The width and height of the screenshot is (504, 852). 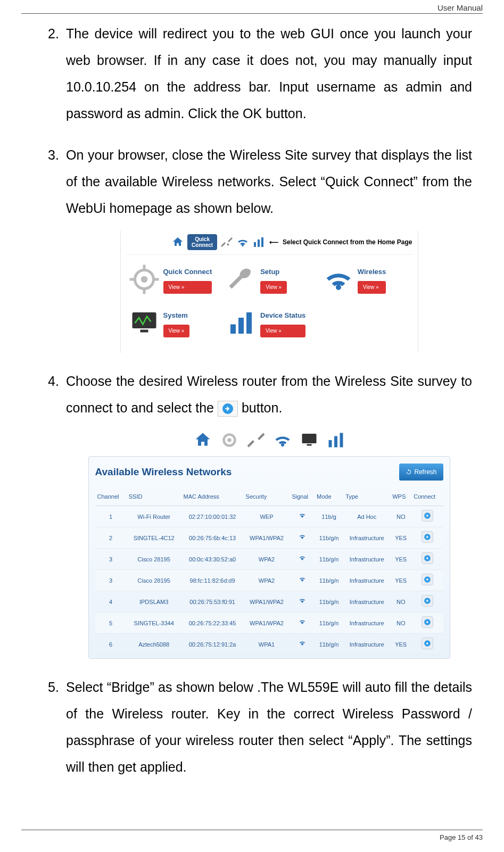 I want to click on quick-connect-pill: Quick Connect, so click(x=202, y=242).